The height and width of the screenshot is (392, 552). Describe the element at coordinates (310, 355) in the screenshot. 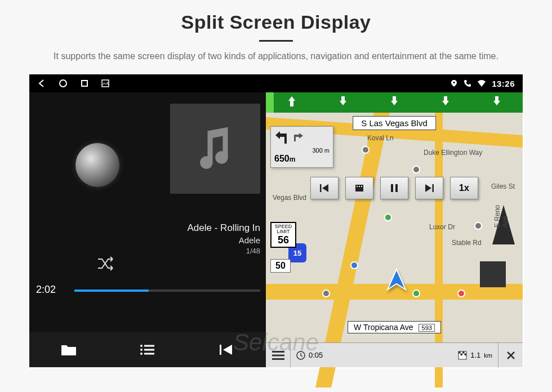

I see `eta-time: 0:05` at that location.